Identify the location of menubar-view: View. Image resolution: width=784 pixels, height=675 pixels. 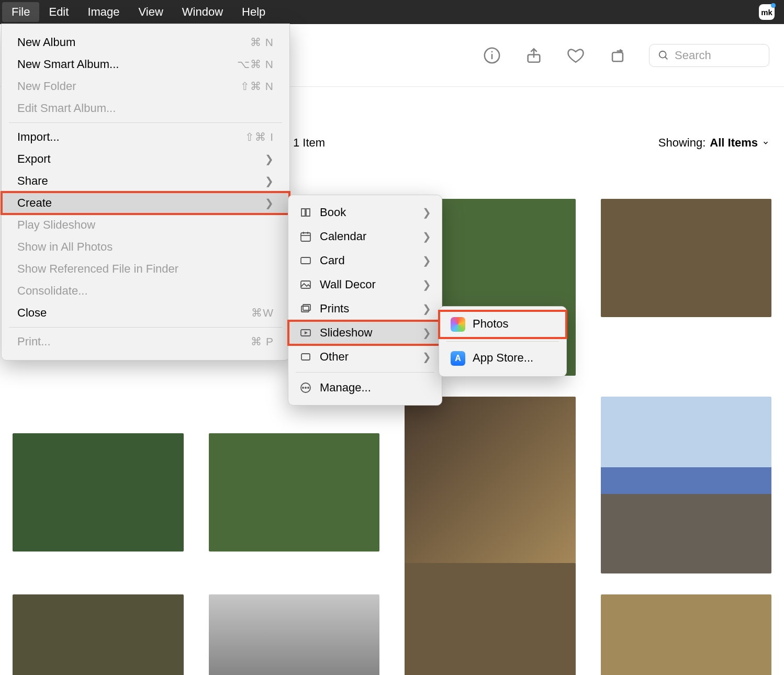
(151, 12).